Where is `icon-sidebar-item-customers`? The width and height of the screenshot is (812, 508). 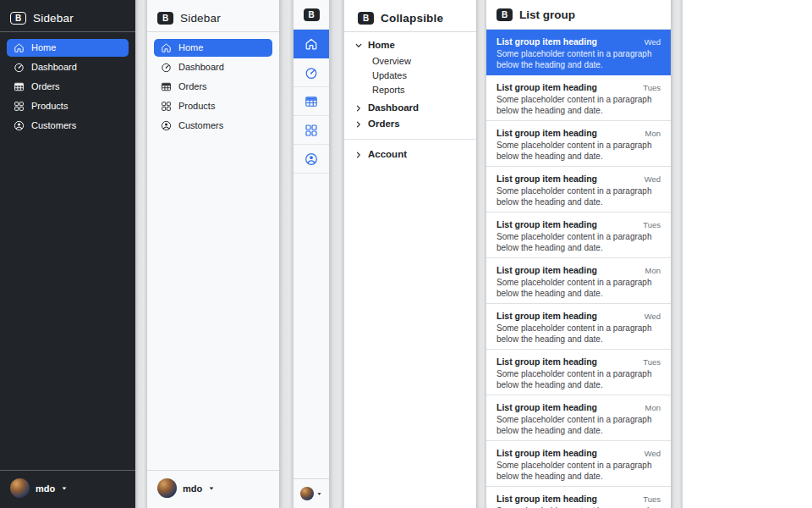
icon-sidebar-item-customers is located at coordinates (311, 159).